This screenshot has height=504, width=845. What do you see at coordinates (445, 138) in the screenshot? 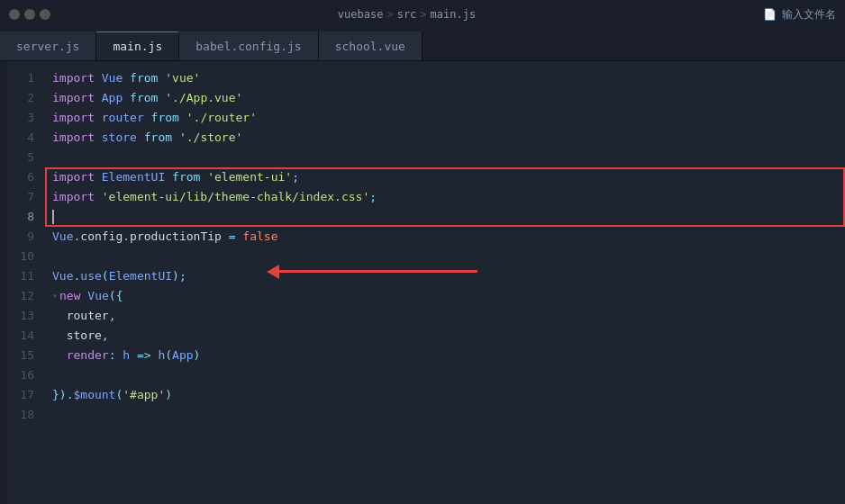
I see `code-line-4: import store from './store'` at bounding box center [445, 138].